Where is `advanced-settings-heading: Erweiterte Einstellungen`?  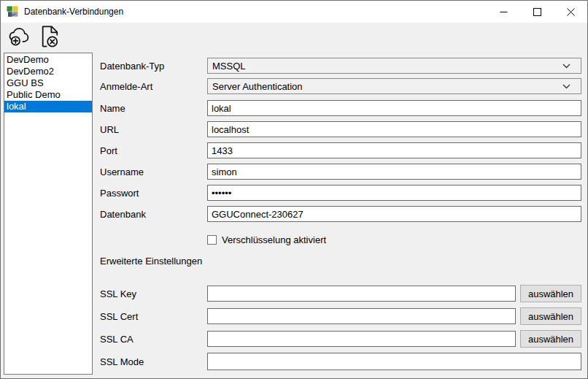 advanced-settings-heading: Erweiterte Einstellungen is located at coordinates (151, 261).